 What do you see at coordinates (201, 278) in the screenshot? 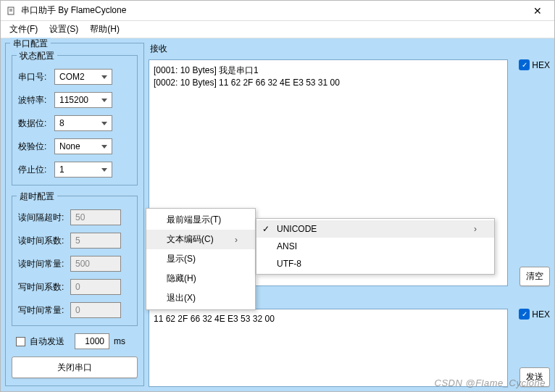
I see `ctx-hide: 隐藏(H)` at bounding box center [201, 278].